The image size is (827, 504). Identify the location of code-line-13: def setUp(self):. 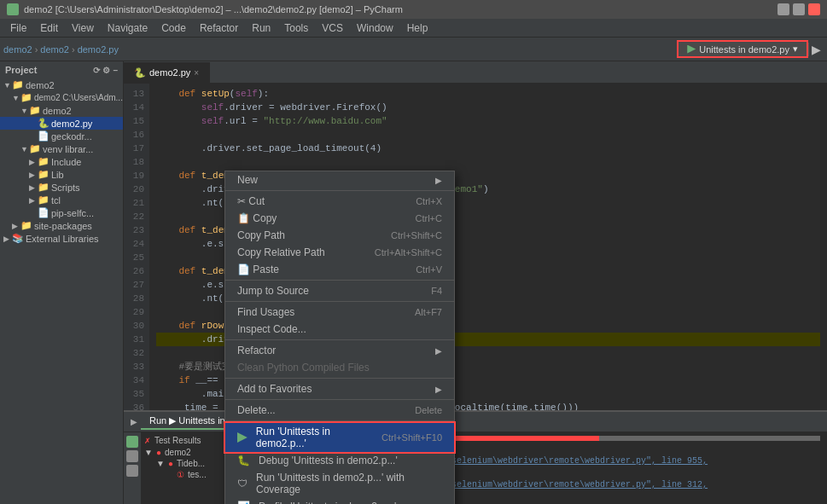
(488, 94).